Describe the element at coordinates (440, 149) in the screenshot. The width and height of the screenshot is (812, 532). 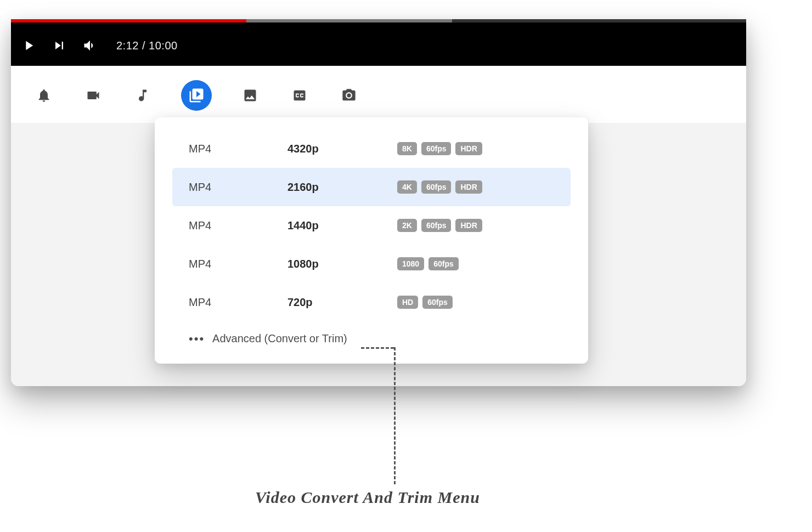
I see `badge-group: 8K60fpsHDR` at that location.